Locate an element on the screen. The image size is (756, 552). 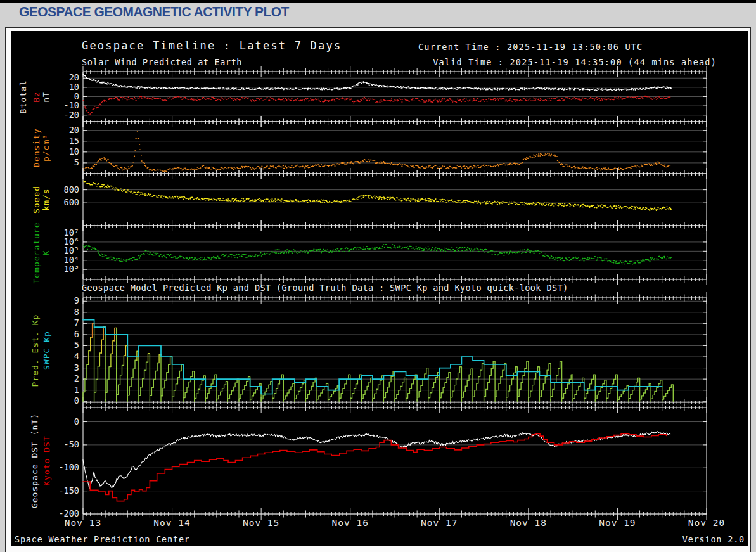
panel-ylabel-dst: Geospace DST (nT) is located at coordinates (34, 461).